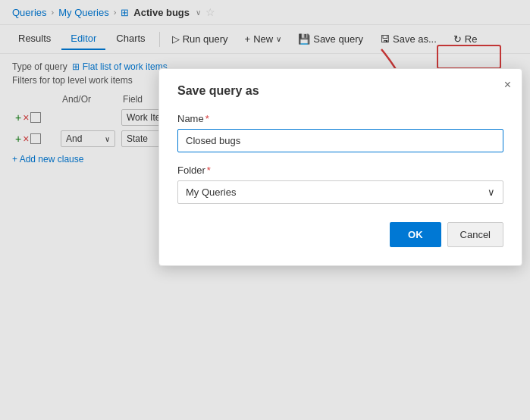 This screenshot has height=420, width=530. What do you see at coordinates (340, 118) in the screenshot?
I see `name-field-label: Name*` at bounding box center [340, 118].